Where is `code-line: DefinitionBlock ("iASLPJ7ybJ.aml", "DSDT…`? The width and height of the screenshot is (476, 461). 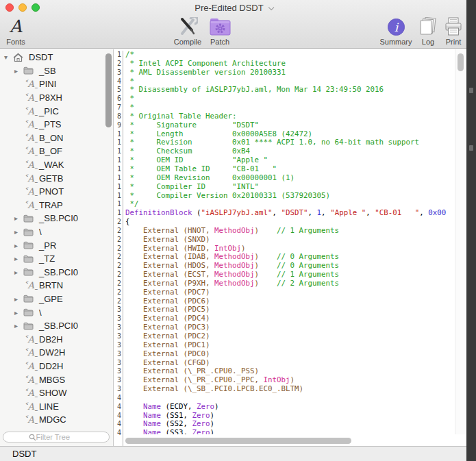 code-line: DefinitionBlock ("iASLPJ7ybJ.aml", "DSDT… is located at coordinates (289, 214).